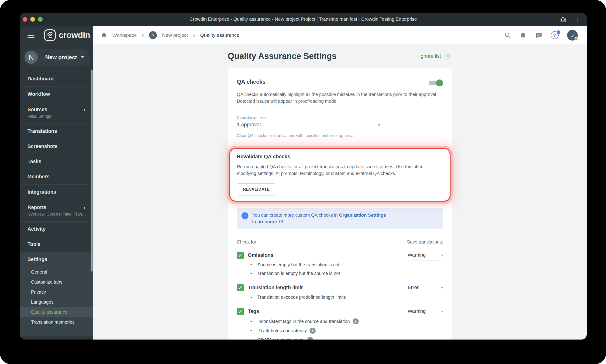 The height and width of the screenshot is (364, 606). Describe the element at coordinates (56, 297) in the screenshot. I see `settings-subnav: General Customize tabs Privacy` at that location.